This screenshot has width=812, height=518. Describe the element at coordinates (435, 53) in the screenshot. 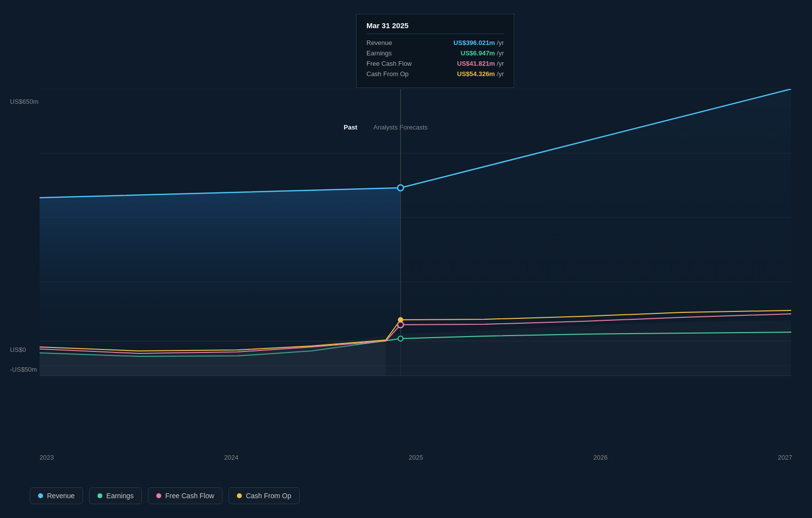

I see `tooltip-row-earnings: Earnings US$6.947m /yr` at that location.